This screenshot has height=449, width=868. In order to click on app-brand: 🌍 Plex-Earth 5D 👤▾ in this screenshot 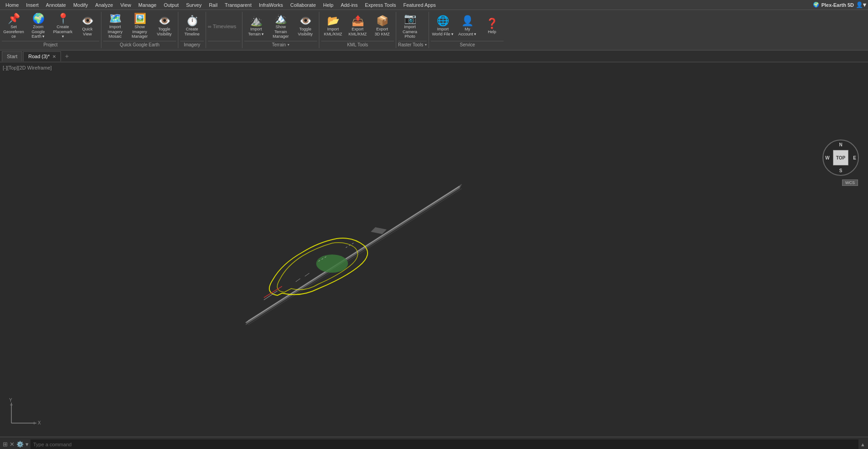, I will do `click(840, 5)`.